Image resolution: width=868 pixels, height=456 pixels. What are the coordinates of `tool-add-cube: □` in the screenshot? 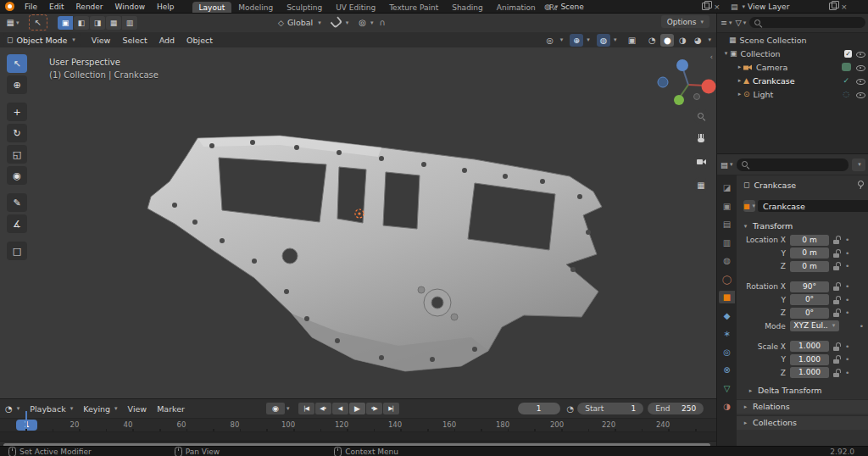 It's located at (17, 251).